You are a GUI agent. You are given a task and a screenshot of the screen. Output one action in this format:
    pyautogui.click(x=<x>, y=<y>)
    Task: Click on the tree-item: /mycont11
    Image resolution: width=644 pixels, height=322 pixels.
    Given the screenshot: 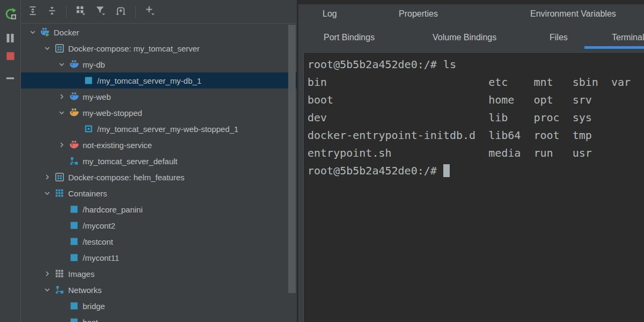 What is the action you would take?
    pyautogui.click(x=159, y=258)
    